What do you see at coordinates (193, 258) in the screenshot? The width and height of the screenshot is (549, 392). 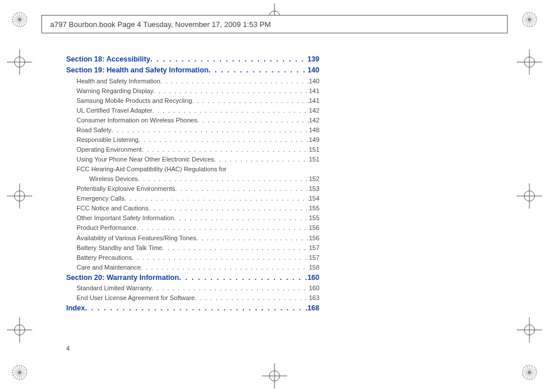 I see `toc-entry: Battery Precautions . . . . . . . . . . …` at bounding box center [193, 258].